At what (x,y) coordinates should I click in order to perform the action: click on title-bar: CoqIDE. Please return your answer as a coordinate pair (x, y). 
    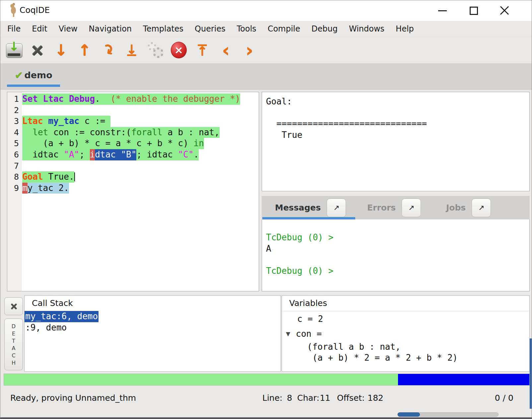
    Looking at the image, I should click on (266, 11).